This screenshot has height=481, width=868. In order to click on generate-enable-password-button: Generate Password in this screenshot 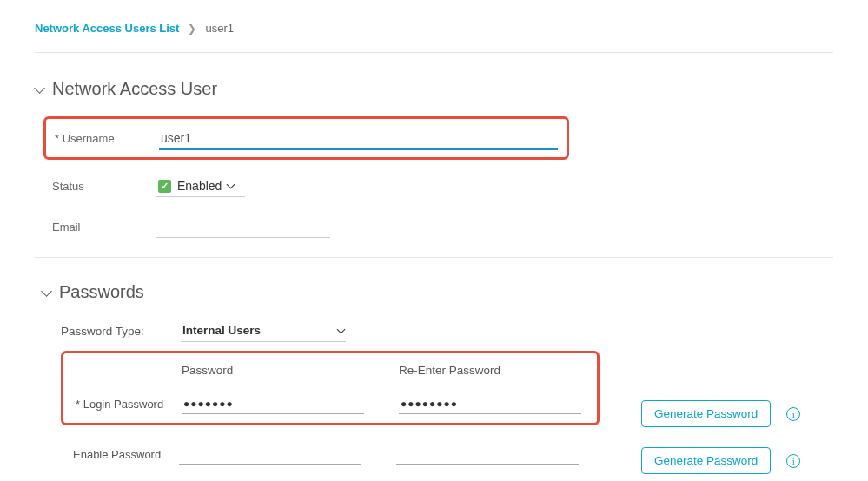, I will do `click(706, 460)`.